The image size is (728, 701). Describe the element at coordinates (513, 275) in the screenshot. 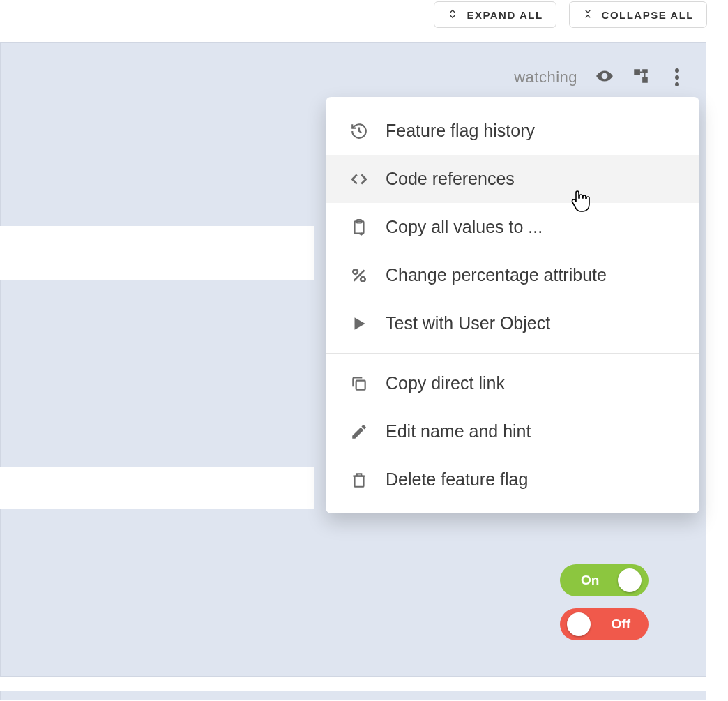

I see `menu-item-change-percentage: Change percentage attribute` at that location.